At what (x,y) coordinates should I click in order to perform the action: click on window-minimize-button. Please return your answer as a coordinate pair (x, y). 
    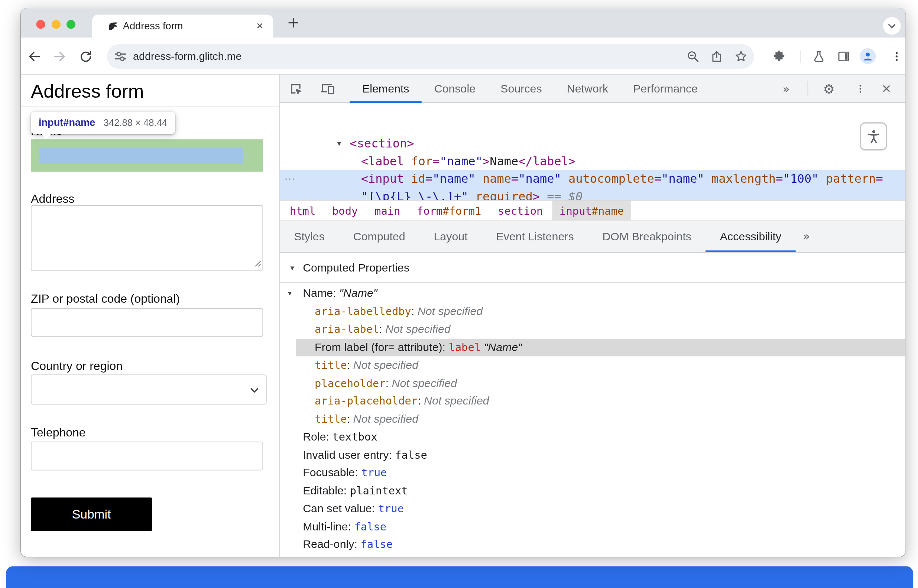
    Looking at the image, I should click on (56, 24).